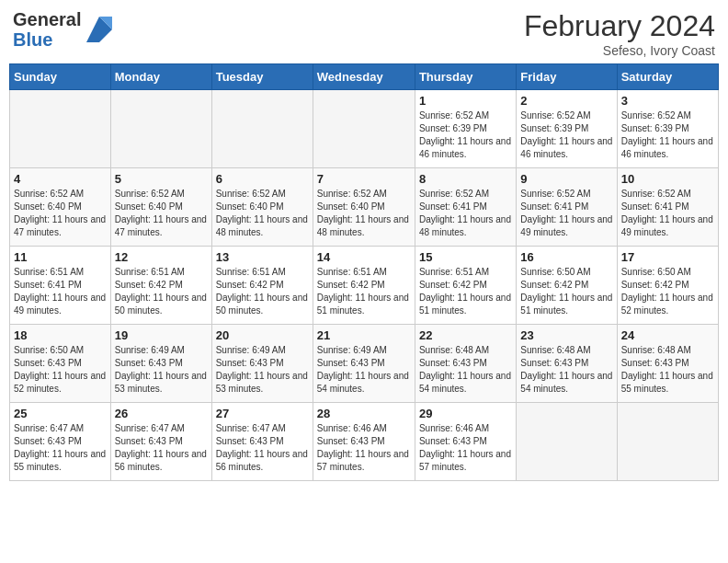  What do you see at coordinates (161, 364) in the screenshot?
I see `day-cell: 19Sunrise: 6:49 AM Sunset: 6:43 PM Dayli…` at bounding box center [161, 364].